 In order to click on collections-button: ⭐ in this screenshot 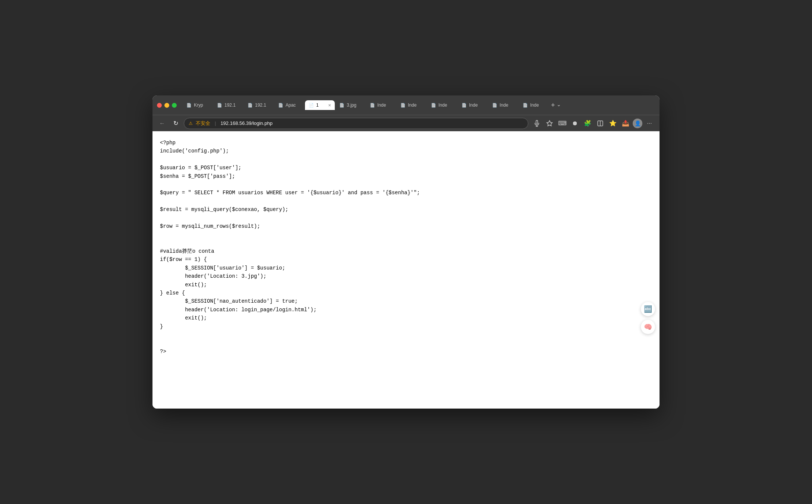, I will do `click(613, 123)`.